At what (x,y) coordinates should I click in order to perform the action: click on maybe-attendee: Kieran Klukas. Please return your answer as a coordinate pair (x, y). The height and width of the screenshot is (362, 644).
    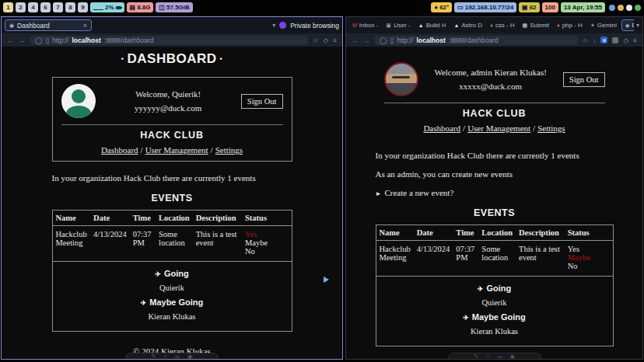
    Looking at the image, I should click on (173, 317).